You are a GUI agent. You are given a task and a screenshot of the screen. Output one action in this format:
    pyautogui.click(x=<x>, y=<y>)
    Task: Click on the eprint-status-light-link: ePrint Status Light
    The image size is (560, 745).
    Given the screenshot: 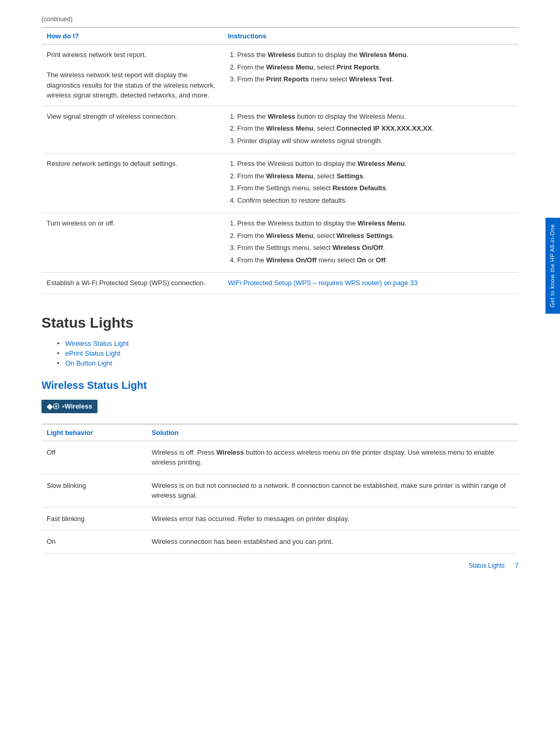 What is the action you would take?
    pyautogui.click(x=93, y=354)
    